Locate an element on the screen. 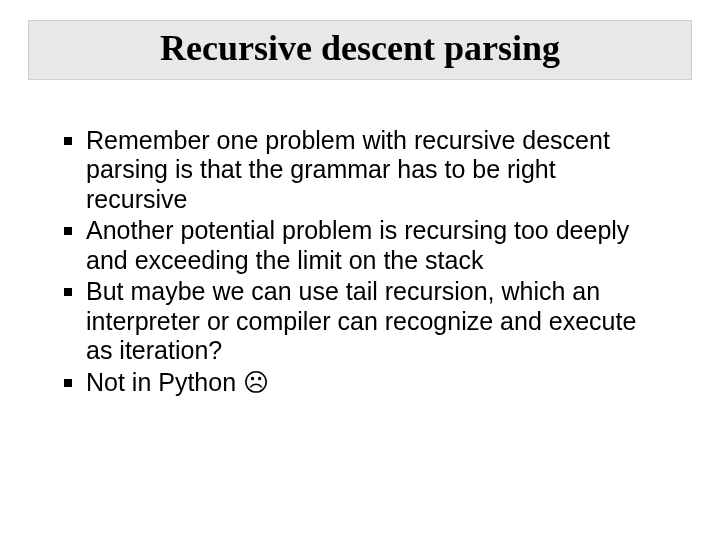  title-bar: Recursive descent parsing is located at coordinates (360, 50).